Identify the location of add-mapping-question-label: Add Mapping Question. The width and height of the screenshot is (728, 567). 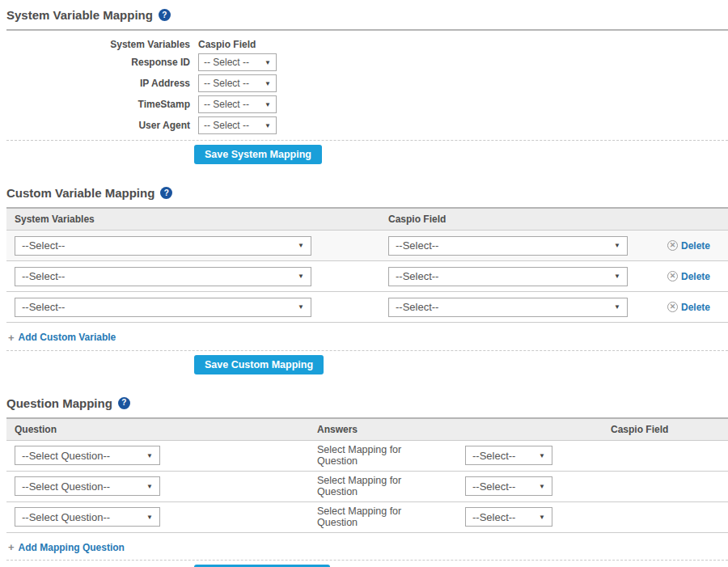
(71, 548).